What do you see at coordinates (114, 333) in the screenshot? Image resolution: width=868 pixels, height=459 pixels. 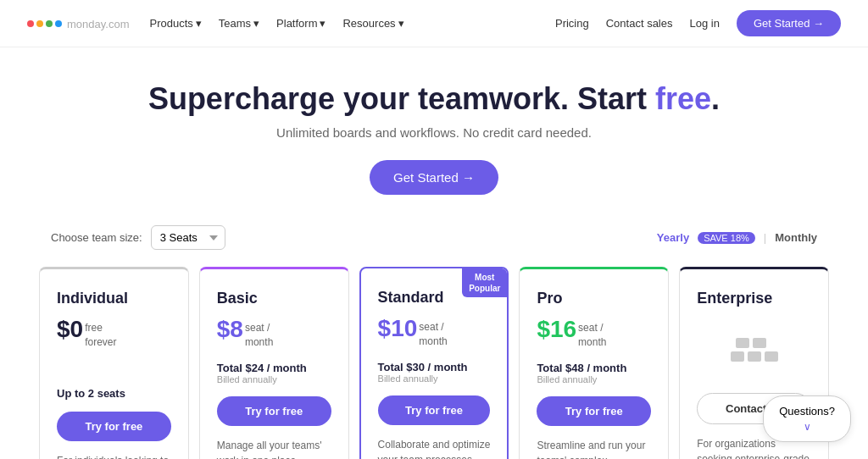 I see `plan-individual-price: $0 free forever` at bounding box center [114, 333].